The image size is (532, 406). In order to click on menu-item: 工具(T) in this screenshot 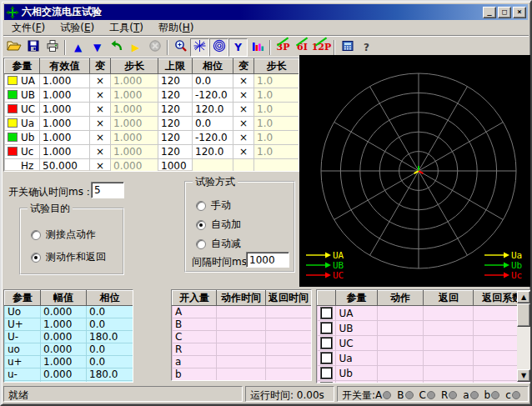, I will do `click(127, 28)`.